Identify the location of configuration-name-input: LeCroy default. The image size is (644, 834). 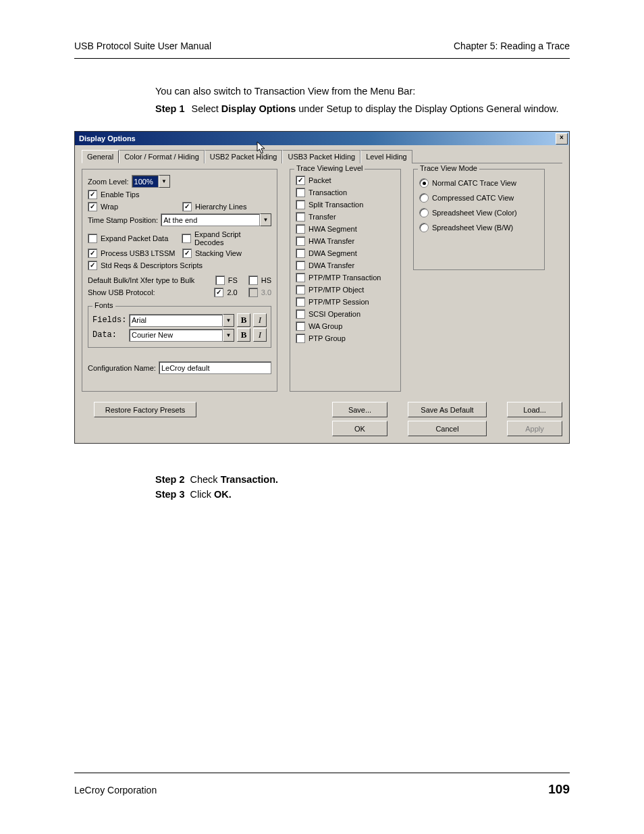
(215, 367).